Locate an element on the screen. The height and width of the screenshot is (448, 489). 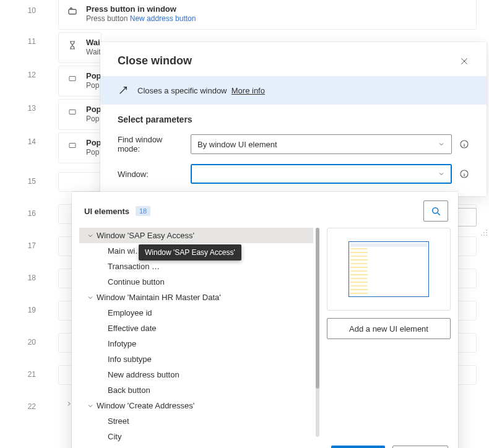
step-subtitle: Press button New address button is located at coordinates (277, 19).